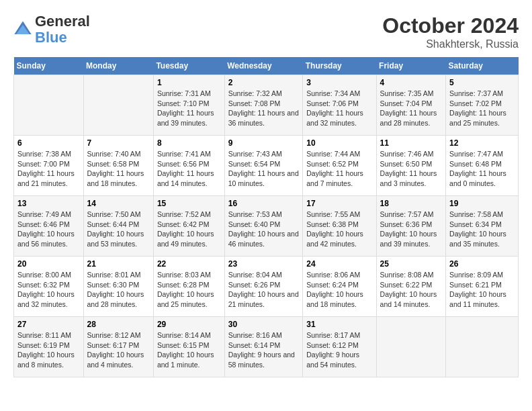 This screenshot has height=411, width=532. I want to click on calendar-cell: 16Sunrise: 7:53 AM Sunset: 6:40 PM Dayli…, so click(263, 226).